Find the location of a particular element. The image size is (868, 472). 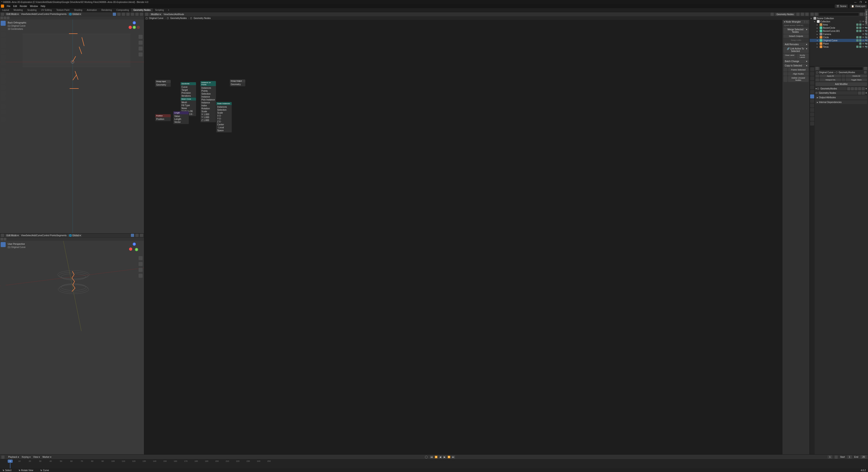

menu-edit: Edit is located at coordinates (15, 6).